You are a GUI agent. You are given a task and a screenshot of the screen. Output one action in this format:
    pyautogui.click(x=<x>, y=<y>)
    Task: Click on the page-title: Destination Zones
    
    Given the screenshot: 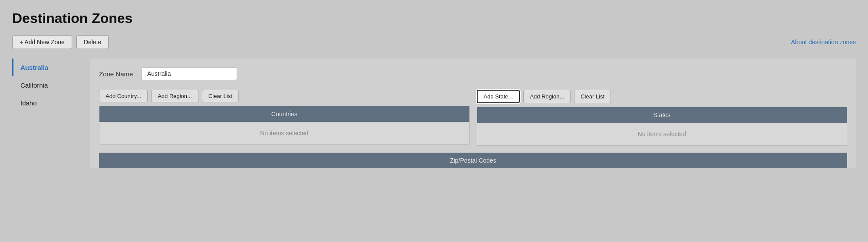 What is the action you would take?
    pyautogui.click(x=434, y=18)
    